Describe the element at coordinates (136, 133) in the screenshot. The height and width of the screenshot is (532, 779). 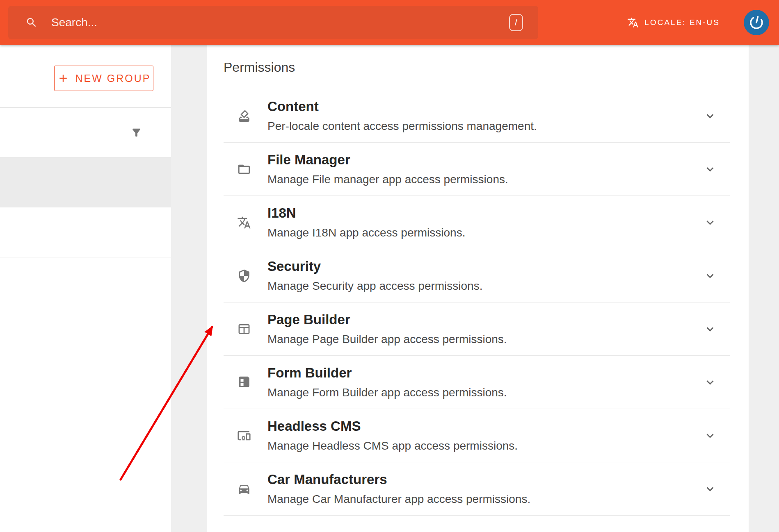
I see `filter-icon` at that location.